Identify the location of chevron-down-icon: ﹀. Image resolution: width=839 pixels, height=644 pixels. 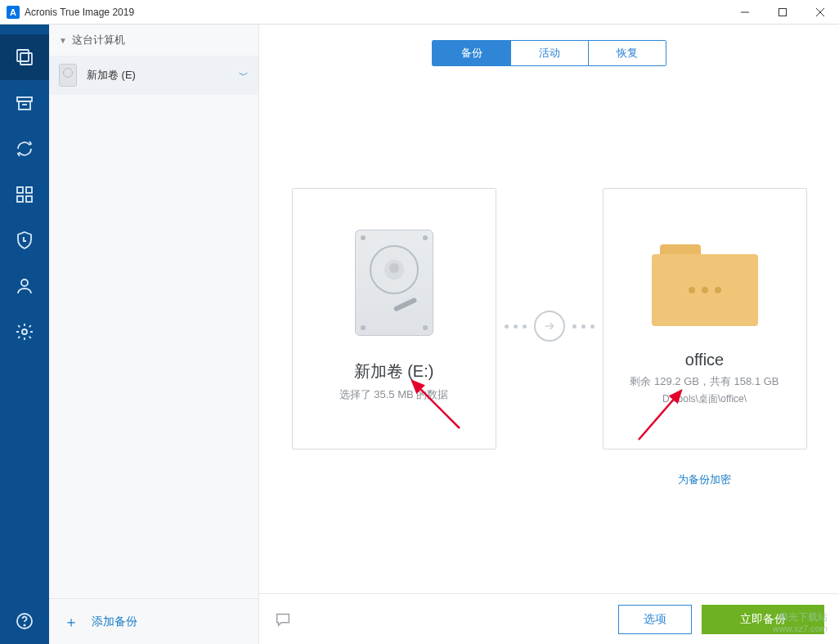
(244, 75).